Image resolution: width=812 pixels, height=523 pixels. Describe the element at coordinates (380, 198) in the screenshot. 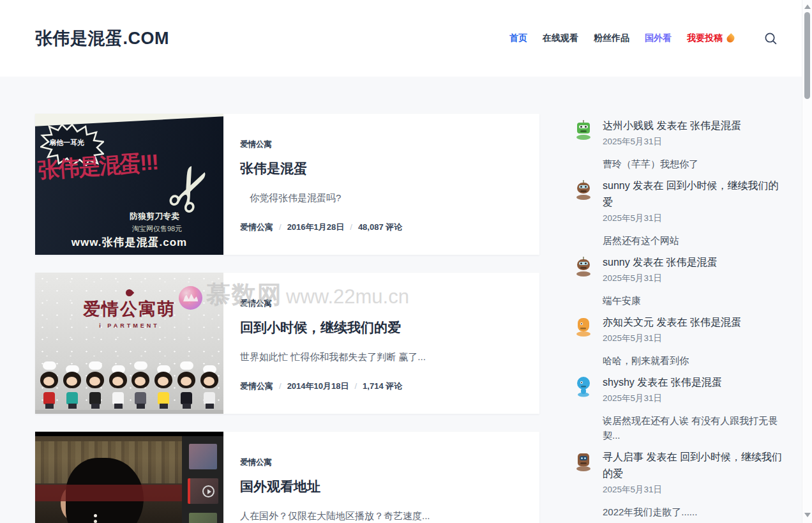

I see `post-excerpt: 你觉得张伟是混蛋吗?` at that location.